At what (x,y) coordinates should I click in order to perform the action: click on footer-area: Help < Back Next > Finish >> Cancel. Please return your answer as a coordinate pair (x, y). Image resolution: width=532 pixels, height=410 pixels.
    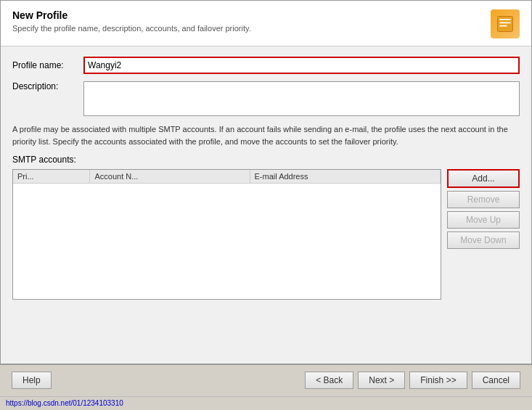
    Looking at the image, I should click on (266, 380).